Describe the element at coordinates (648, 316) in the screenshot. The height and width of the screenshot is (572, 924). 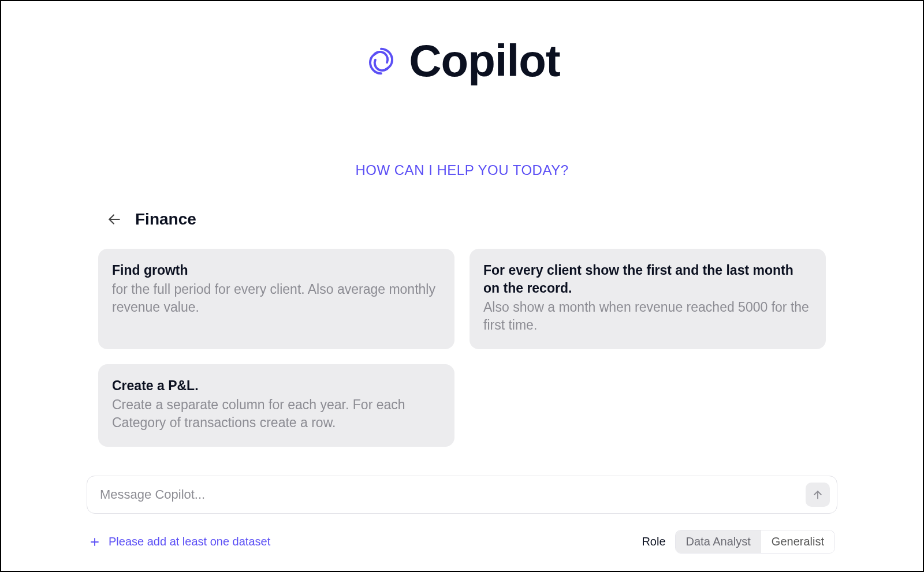
I see `card-desc: Also show a month when revenue reached 5…` at that location.